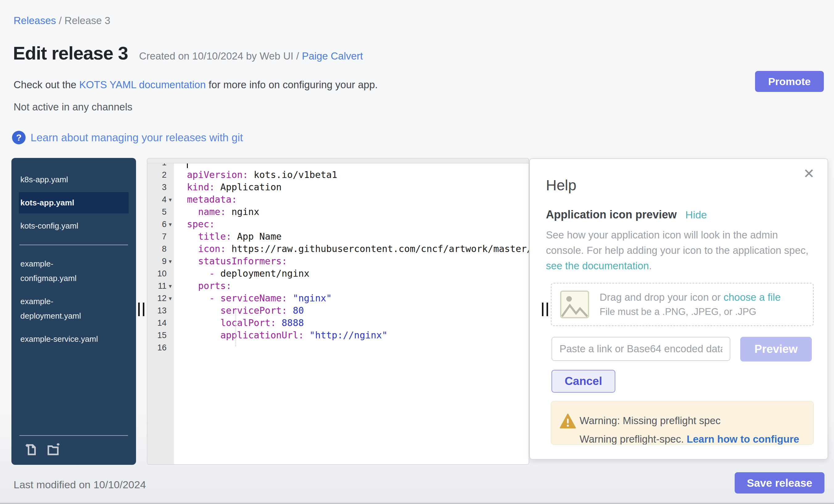  I want to click on code-line-9: 9▾ statusInformers:, so click(338, 261).